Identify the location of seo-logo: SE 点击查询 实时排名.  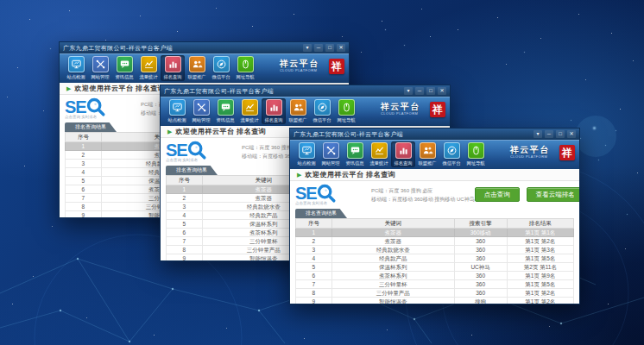
(203, 152).